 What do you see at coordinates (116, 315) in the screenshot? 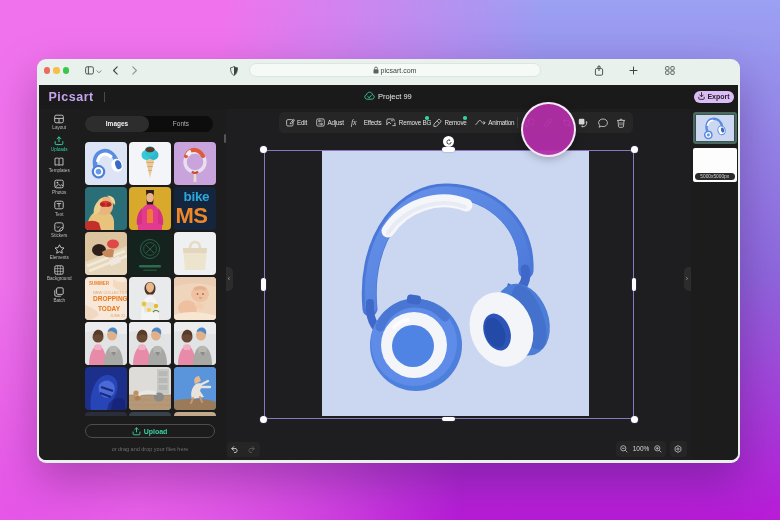
I see `svg-text: JUNE 21` at bounding box center [116, 315].